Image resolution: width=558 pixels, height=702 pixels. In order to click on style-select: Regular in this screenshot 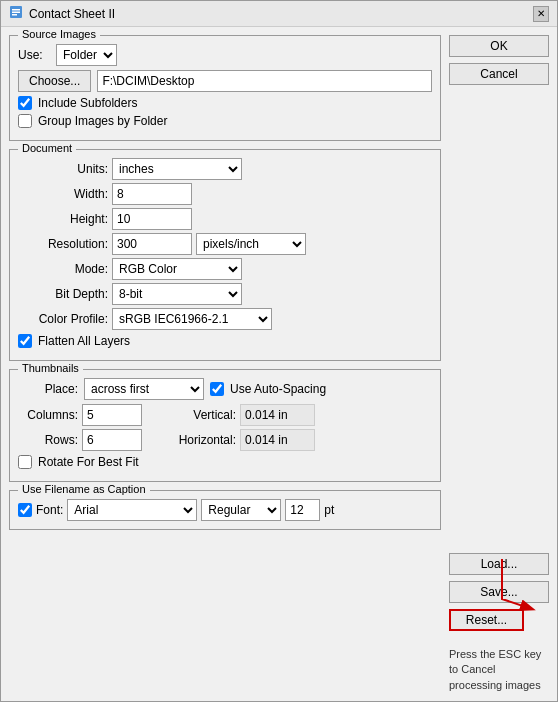, I will do `click(241, 510)`.